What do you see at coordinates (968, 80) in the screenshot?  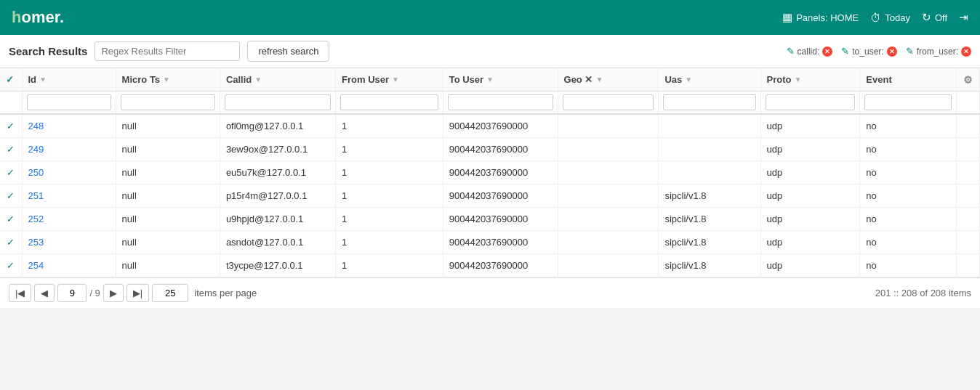 I see `settings-icon: ⚙` at bounding box center [968, 80].